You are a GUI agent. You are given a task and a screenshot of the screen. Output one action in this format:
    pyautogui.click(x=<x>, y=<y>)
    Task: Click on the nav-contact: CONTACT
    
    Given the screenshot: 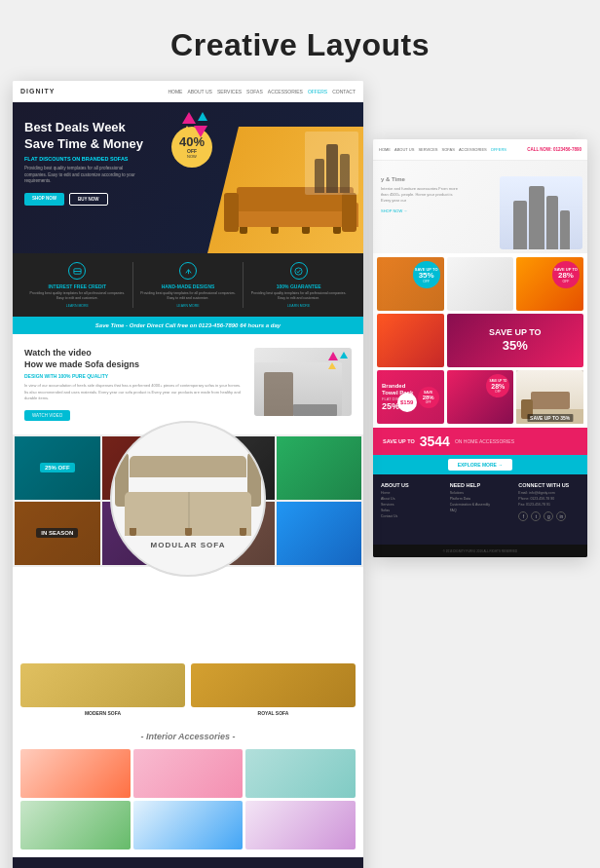 What is the action you would take?
    pyautogui.click(x=344, y=92)
    